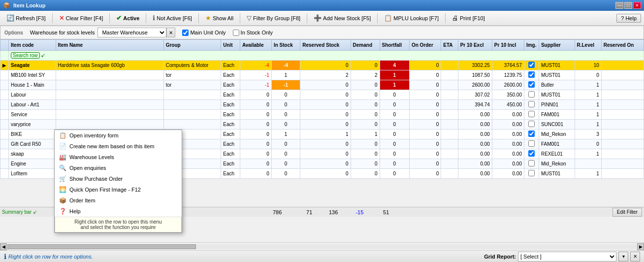  I want to click on clear-icon: ✕, so click(62, 18).